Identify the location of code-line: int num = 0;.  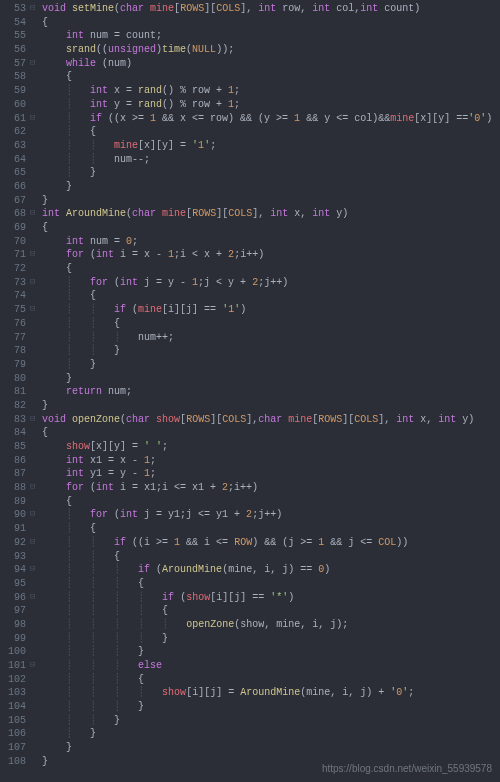
(271, 242).